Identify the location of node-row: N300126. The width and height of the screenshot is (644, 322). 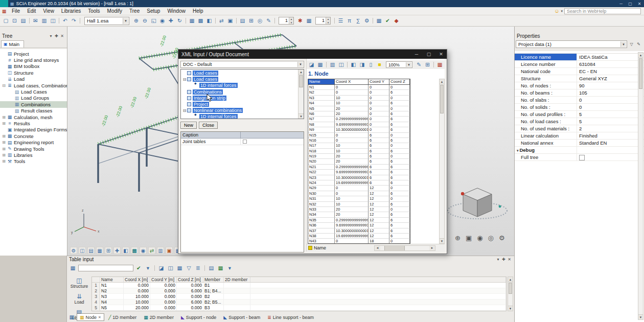
(359, 194).